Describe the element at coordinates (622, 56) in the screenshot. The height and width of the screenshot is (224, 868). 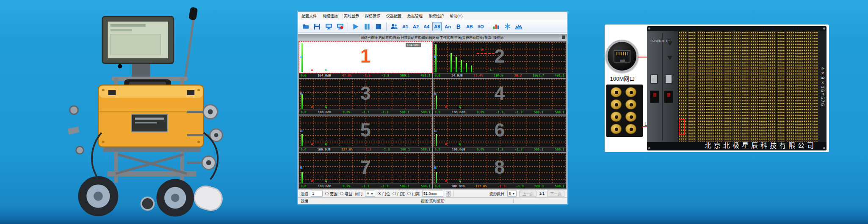
I see `ethernet-port-magnifier` at that location.